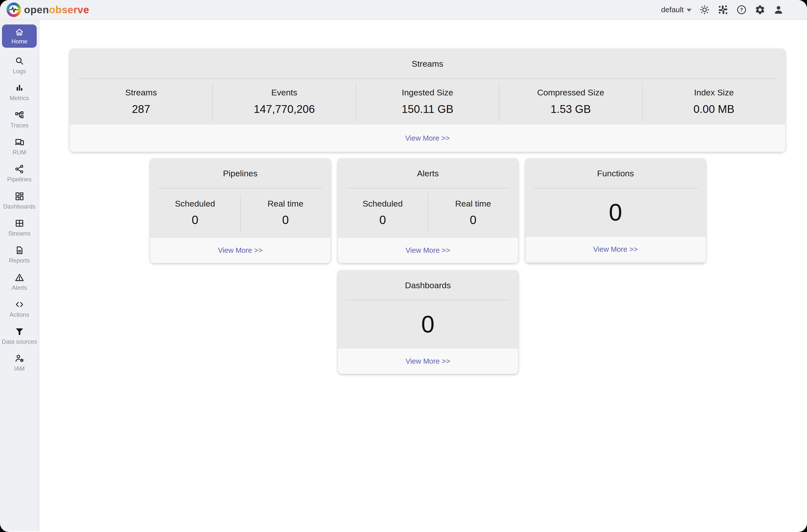 Image resolution: width=807 pixels, height=532 pixels. Describe the element at coordinates (19, 254) in the screenshot. I see `sidebar-item-reports: Reports` at that location.